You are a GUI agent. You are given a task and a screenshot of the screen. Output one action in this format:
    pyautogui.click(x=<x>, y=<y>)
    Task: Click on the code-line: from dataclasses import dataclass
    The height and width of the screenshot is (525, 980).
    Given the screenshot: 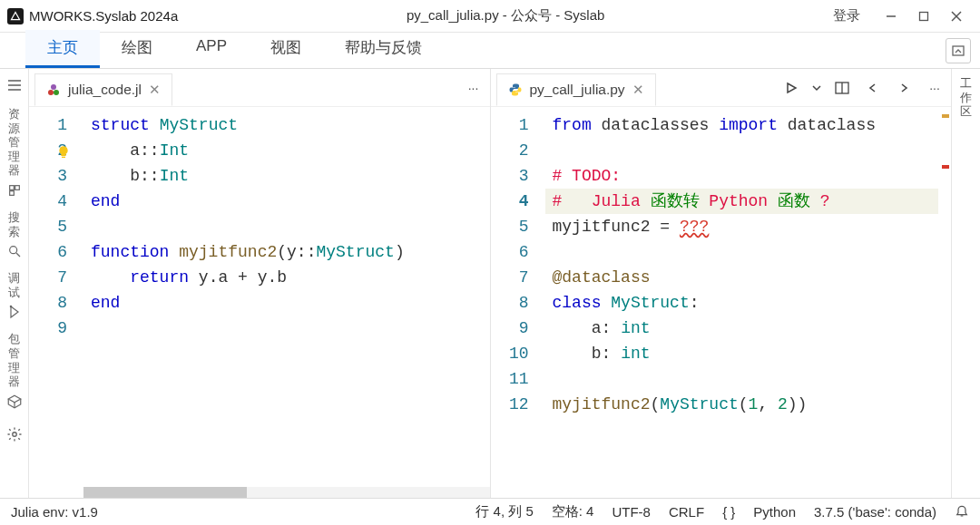 What is the action you would take?
    pyautogui.click(x=746, y=125)
    